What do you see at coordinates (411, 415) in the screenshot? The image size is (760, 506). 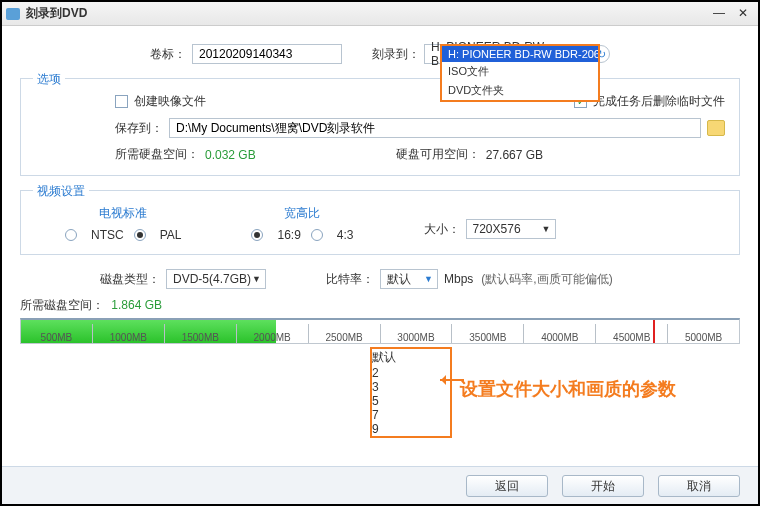 I see `dropdown-option: 7` at bounding box center [411, 415].